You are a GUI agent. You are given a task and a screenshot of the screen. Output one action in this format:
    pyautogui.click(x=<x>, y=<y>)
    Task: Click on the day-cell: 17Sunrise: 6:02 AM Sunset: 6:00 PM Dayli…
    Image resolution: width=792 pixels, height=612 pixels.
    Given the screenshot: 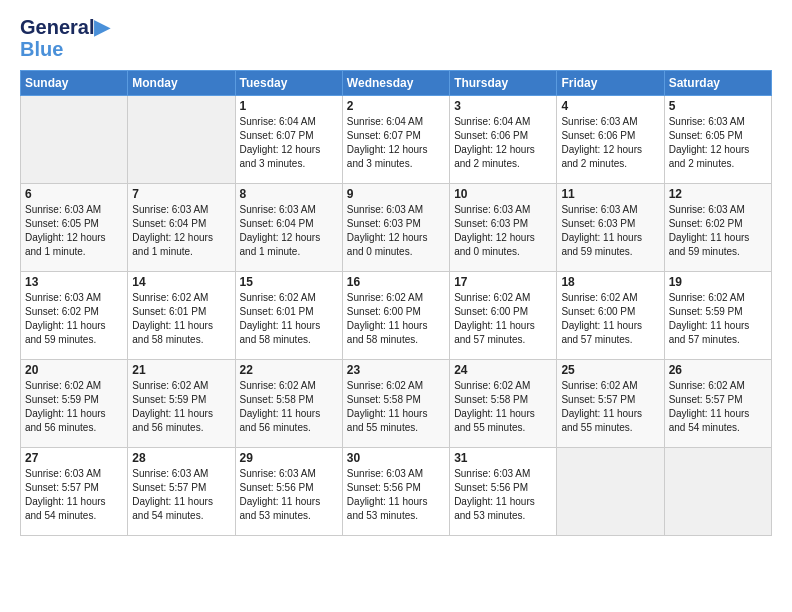 What is the action you would take?
    pyautogui.click(x=504, y=316)
    